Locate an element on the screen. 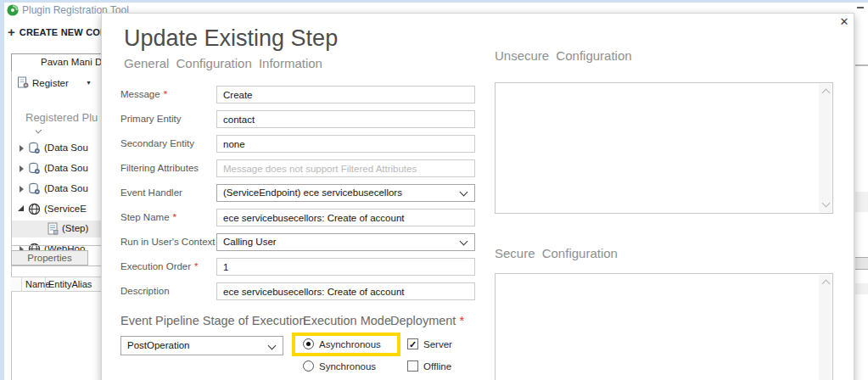 This screenshot has width=868, height=380. dialog-title: Update Existing Step is located at coordinates (231, 39).